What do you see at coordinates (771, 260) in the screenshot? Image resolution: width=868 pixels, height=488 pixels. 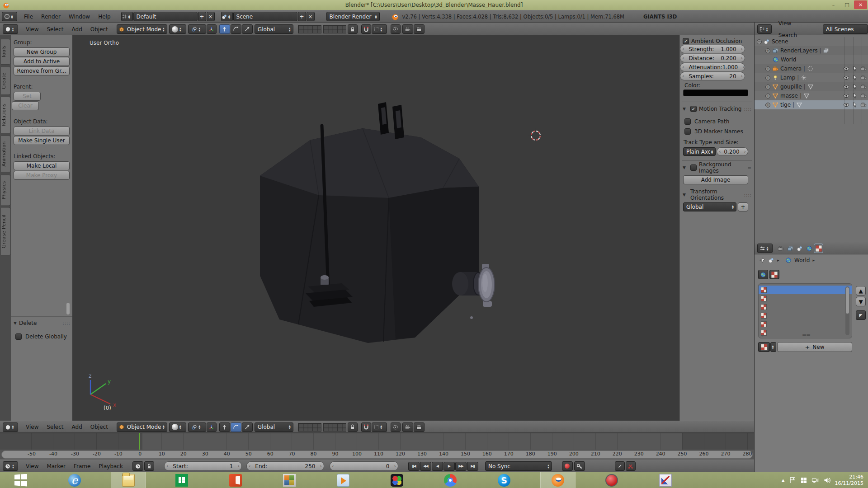 I see `scene-breadcrumb-icon` at bounding box center [771, 260].